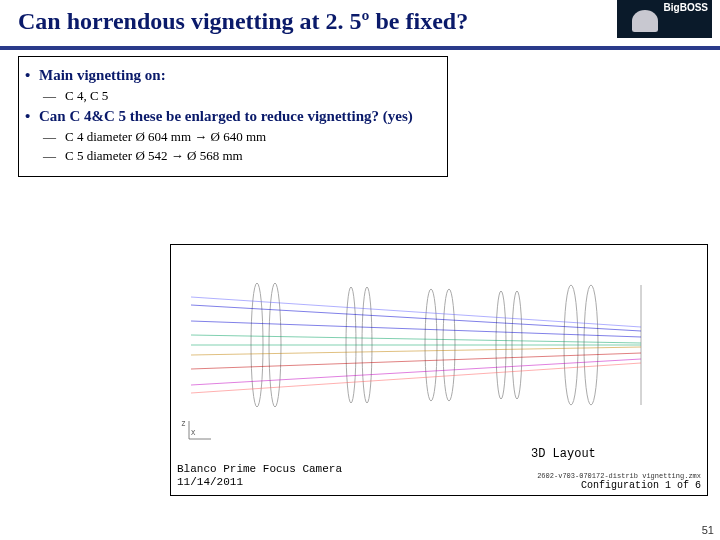 The image size is (720, 540). Describe the element at coordinates (564, 454) in the screenshot. I see `figure-label-3d: 3D Layout` at that location.